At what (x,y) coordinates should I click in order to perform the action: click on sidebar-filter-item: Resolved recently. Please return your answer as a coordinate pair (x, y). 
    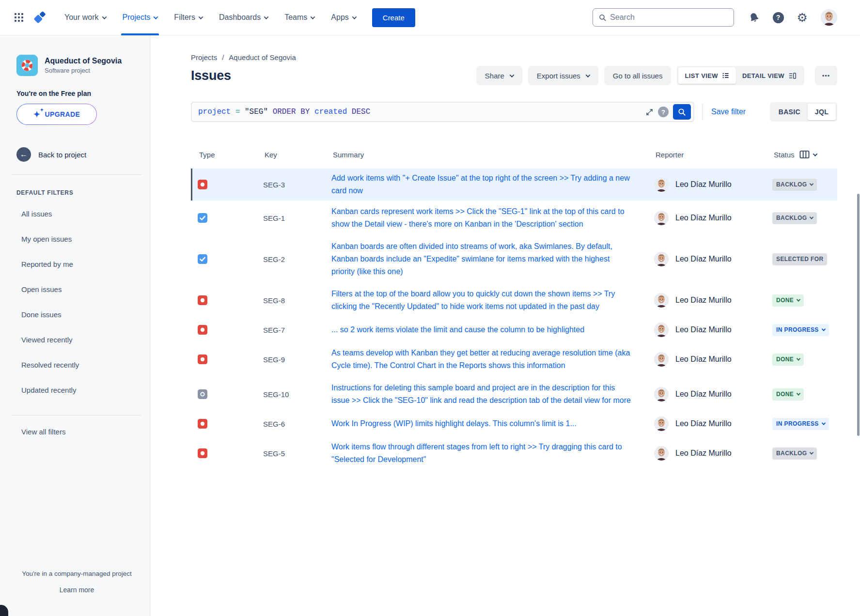
    Looking at the image, I should click on (77, 365).